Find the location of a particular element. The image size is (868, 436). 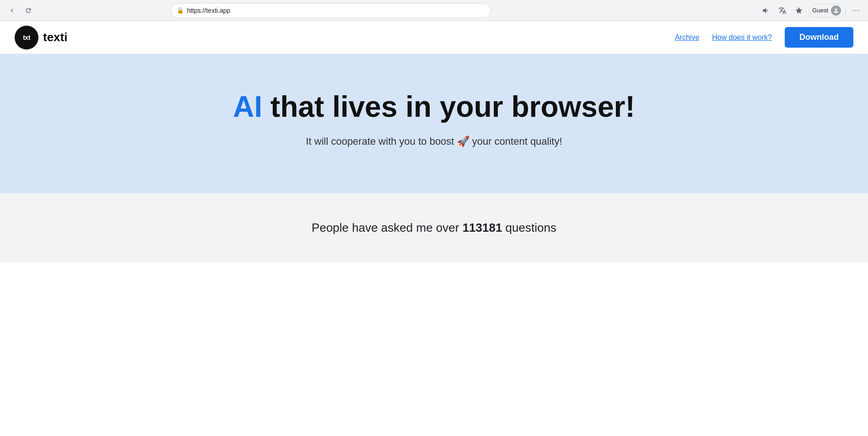

reload-button is located at coordinates (28, 11).